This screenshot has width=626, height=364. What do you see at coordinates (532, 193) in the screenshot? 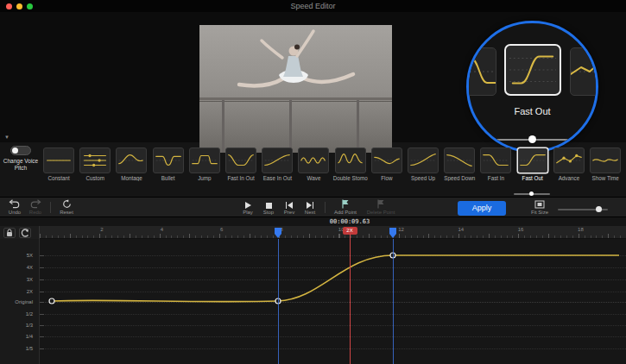
I see `preset-speed-slider-knob` at bounding box center [532, 193].